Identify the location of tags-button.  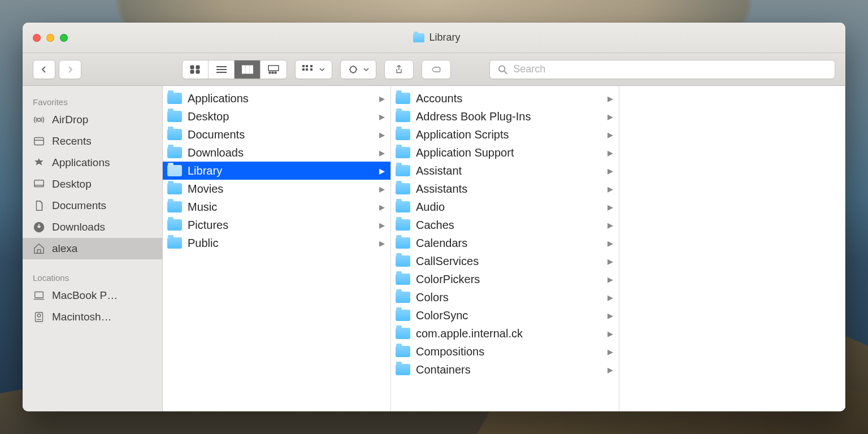
(436, 70).